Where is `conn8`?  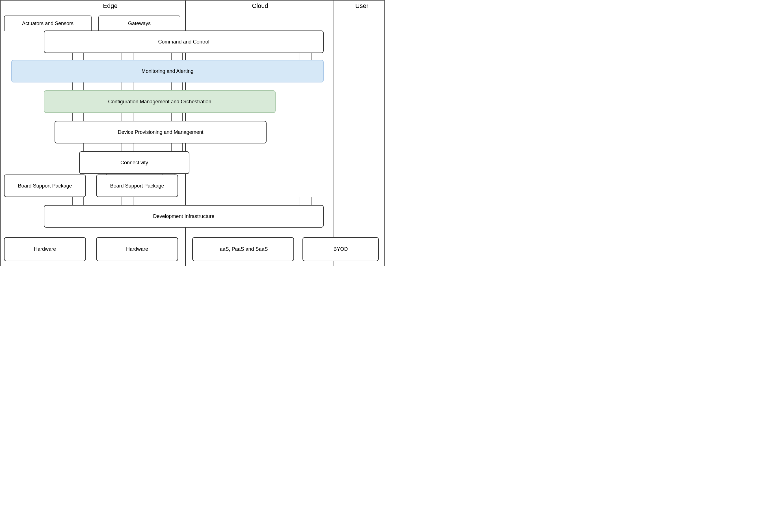
conn8 is located at coordinates (311, 57).